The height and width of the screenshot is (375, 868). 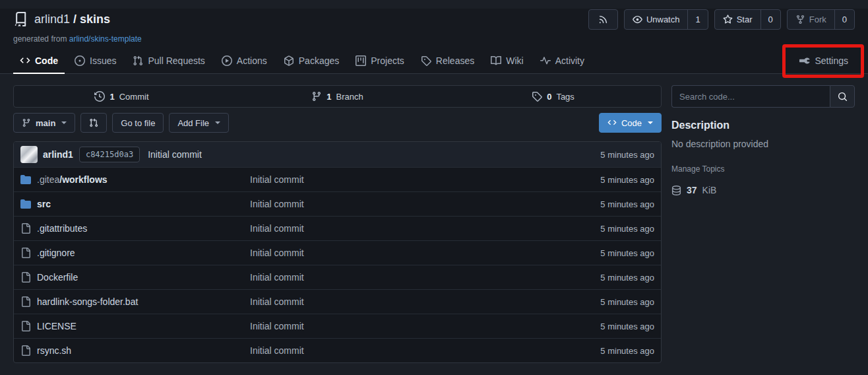 I want to click on eye-icon, so click(x=637, y=20).